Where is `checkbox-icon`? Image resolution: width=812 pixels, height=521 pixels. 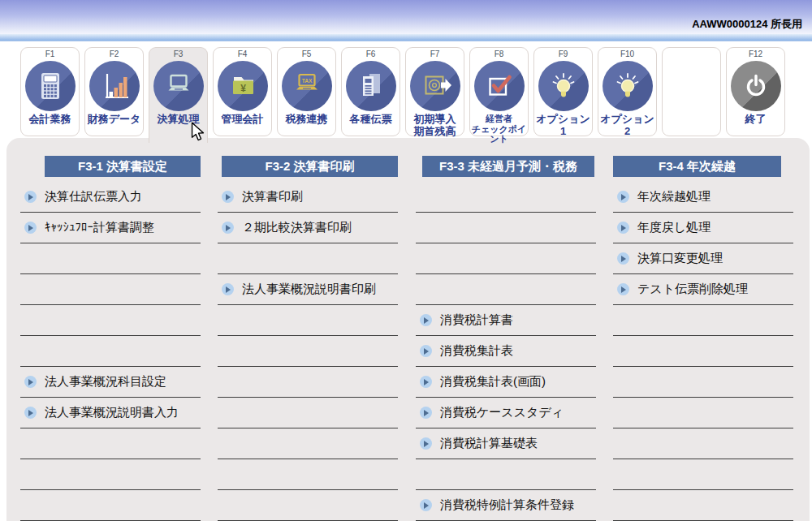 checkbox-icon is located at coordinates (499, 86).